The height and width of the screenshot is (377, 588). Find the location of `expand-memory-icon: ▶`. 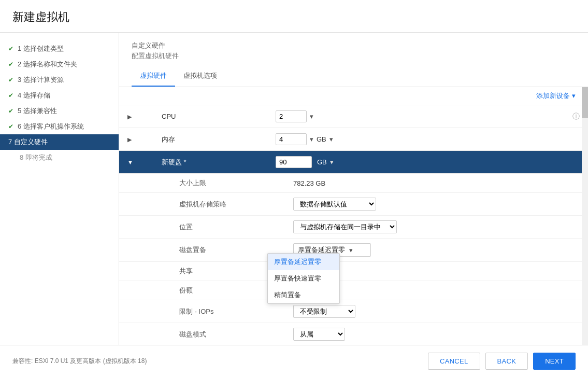

expand-memory-icon: ▶ is located at coordinates (130, 139).